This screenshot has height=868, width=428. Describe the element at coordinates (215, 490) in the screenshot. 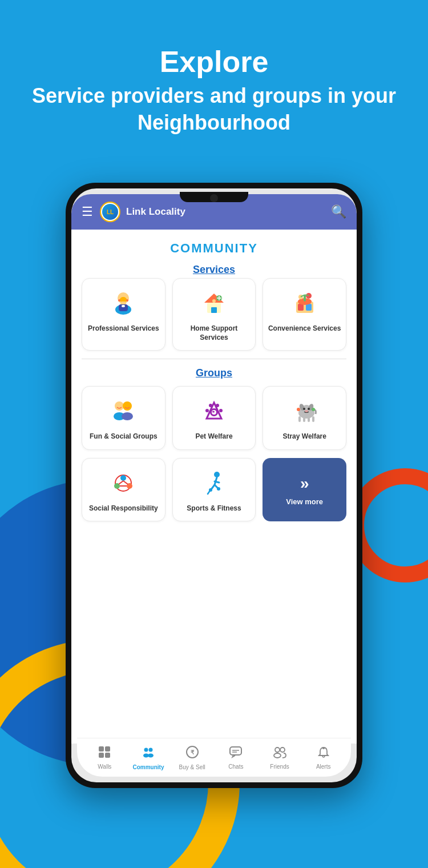

I see `card-sports-fitness: Sports & Fitness` at that location.